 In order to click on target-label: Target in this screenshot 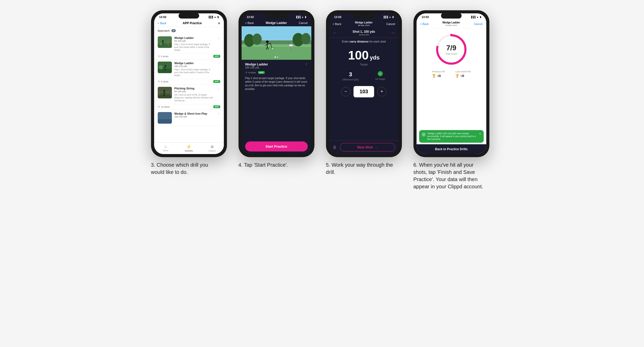, I will do `click(364, 64)`.